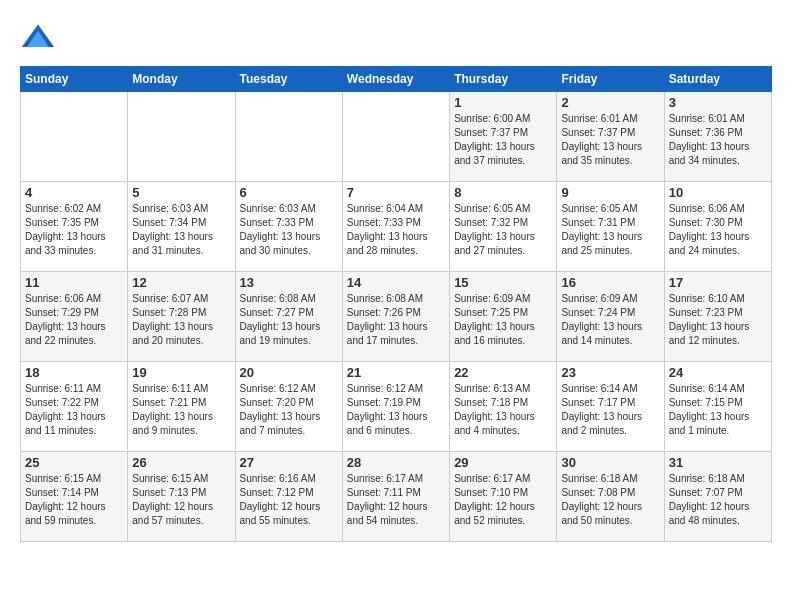  What do you see at coordinates (396, 282) in the screenshot?
I see `day-number: 14` at bounding box center [396, 282].